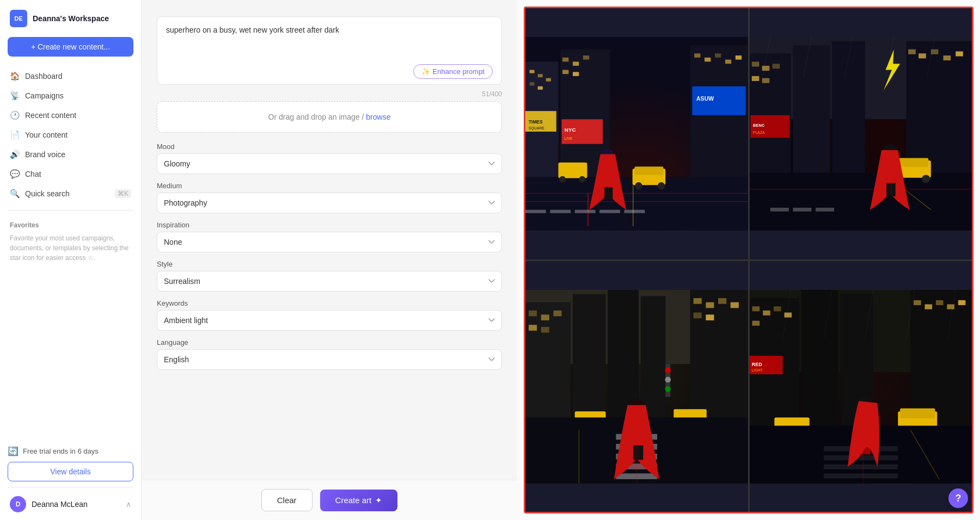 The height and width of the screenshot is (520, 980). I want to click on sidebar-item-label: Dashboard, so click(44, 76).